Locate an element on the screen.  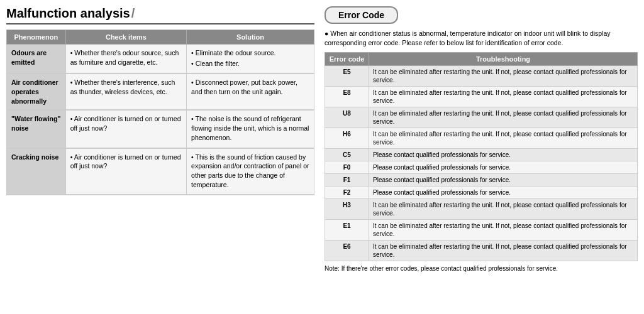
header-error-code: Error code is located at coordinates (347, 59).